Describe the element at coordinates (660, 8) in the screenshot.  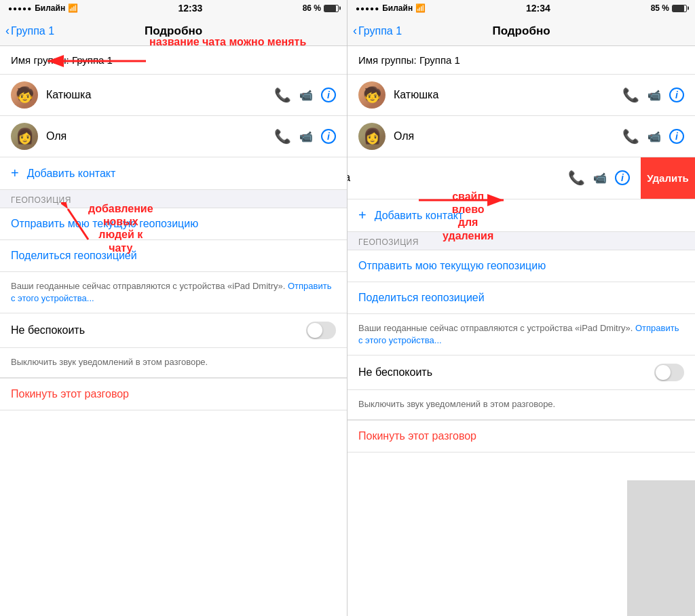
I see `battery-percent-right: 85 %` at that location.